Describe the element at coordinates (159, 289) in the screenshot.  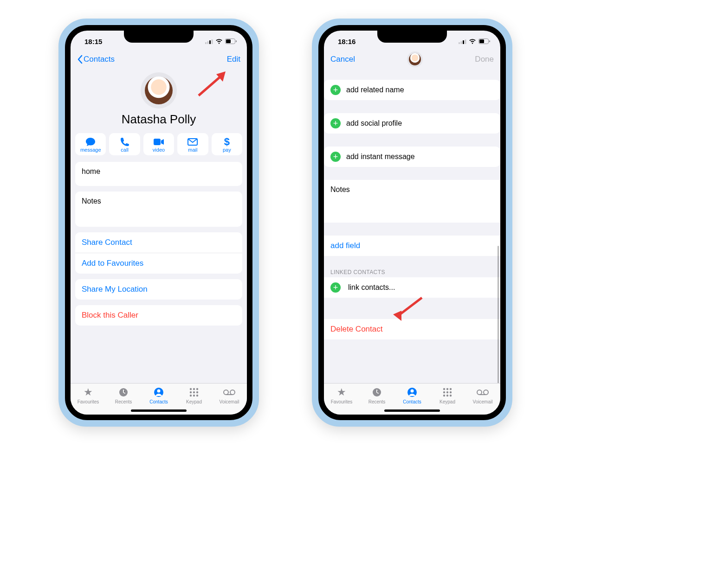
I see `share-location-button: Share My Location` at that location.